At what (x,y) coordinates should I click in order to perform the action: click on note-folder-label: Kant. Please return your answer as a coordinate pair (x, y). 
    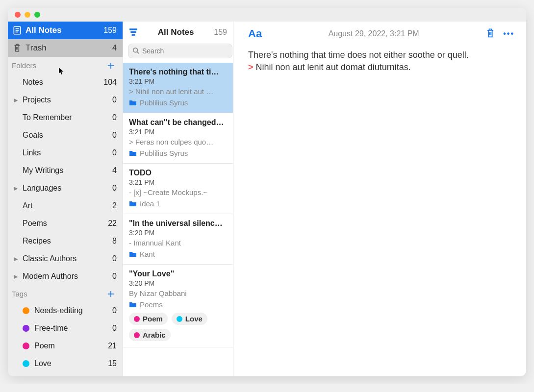
    Looking at the image, I should click on (147, 254).